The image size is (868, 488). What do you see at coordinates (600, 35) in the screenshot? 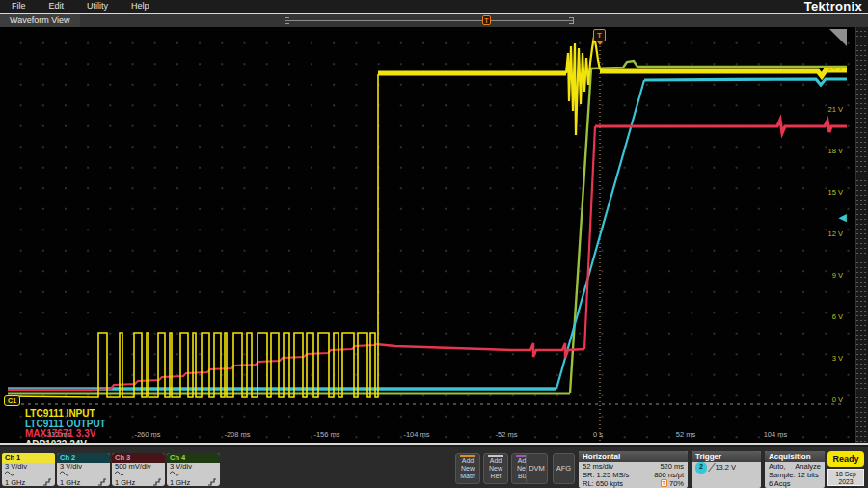
I see `trigger-position-flag: T` at bounding box center [600, 35].